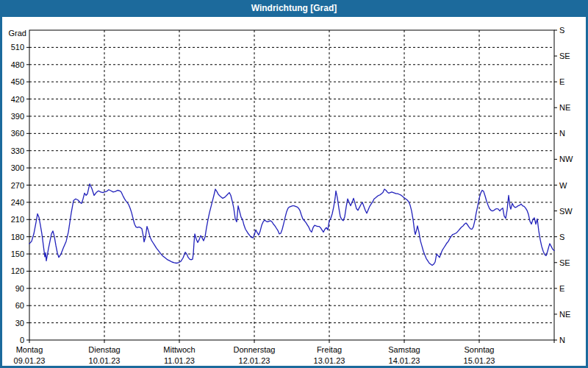 This screenshot has width=588, height=368. Describe the element at coordinates (566, 211) in the screenshot. I see `right-tick-label: SW` at that location.